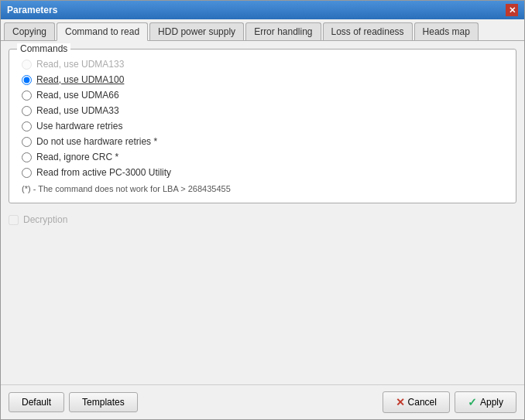 Image resolution: width=525 pixels, height=420 pixels. I want to click on tab-copying: Copying, so click(29, 31).